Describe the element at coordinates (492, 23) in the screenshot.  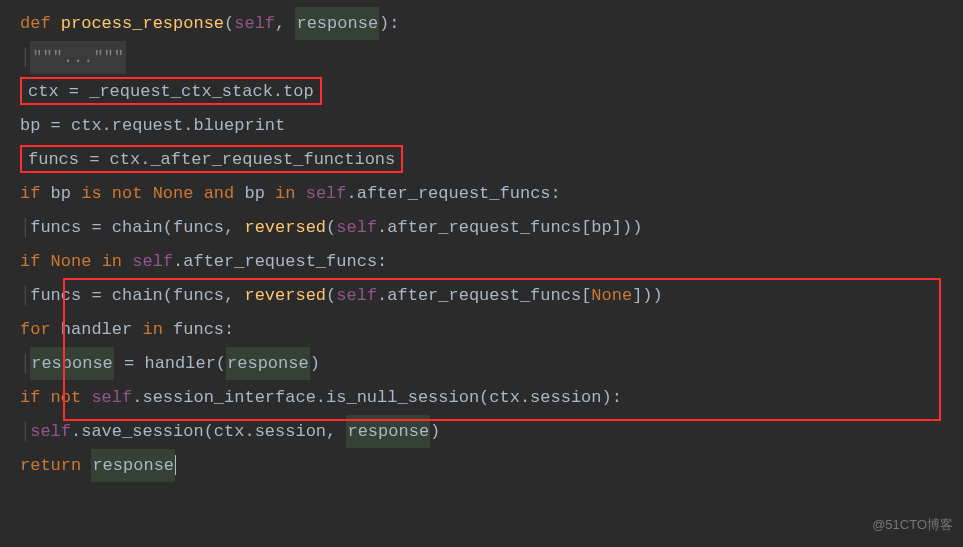
I see `code-line: def process_response(self, response):` at that location.